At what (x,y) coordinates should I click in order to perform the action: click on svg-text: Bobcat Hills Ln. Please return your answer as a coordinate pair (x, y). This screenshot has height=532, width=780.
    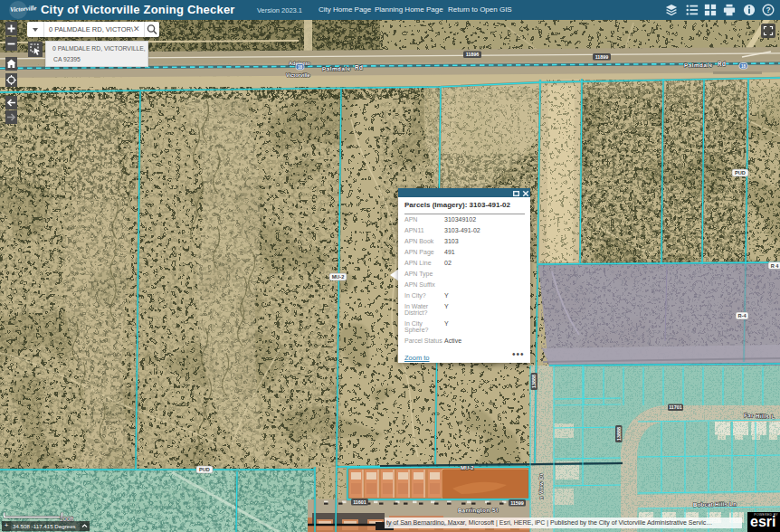
    Looking at the image, I should click on (715, 505).